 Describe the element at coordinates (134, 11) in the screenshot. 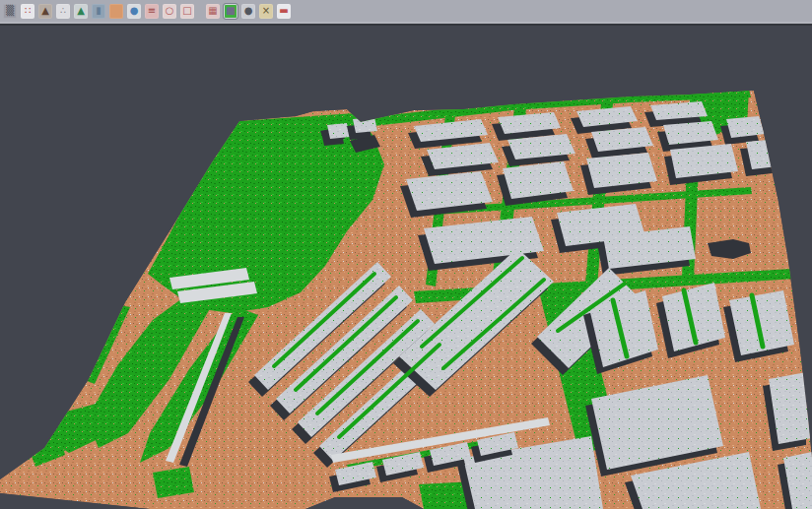

I see `sphere-icon-glyph: ●` at that location.